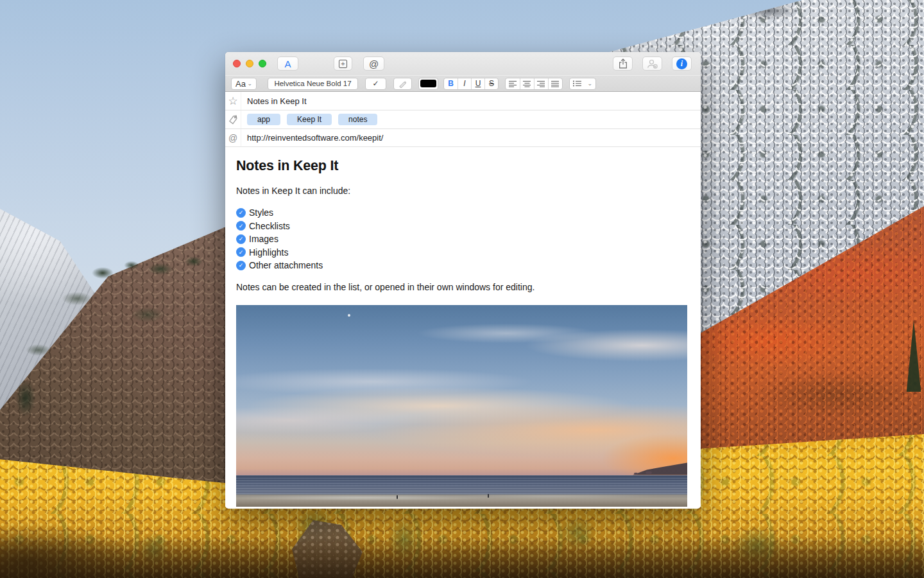 The width and height of the screenshot is (924, 578). Describe the element at coordinates (237, 64) in the screenshot. I see `close-button` at that location.